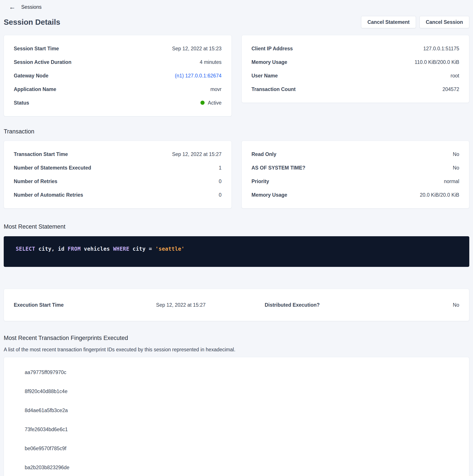 The height and width of the screenshot is (476, 473). I want to click on transaction-props-card: Read Only No AS OF SYSTEM TIME? No Prior…, so click(356, 174).